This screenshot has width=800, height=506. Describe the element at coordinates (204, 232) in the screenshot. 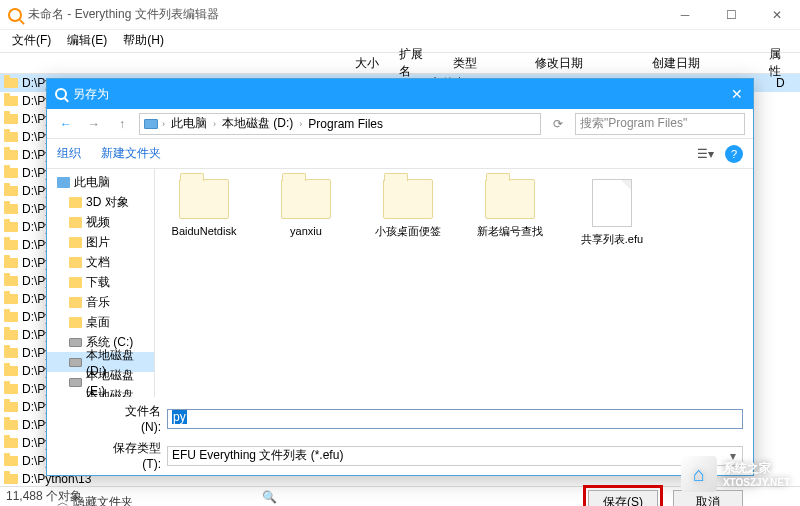

I see `file-label: BaiduNetdisk` at that location.